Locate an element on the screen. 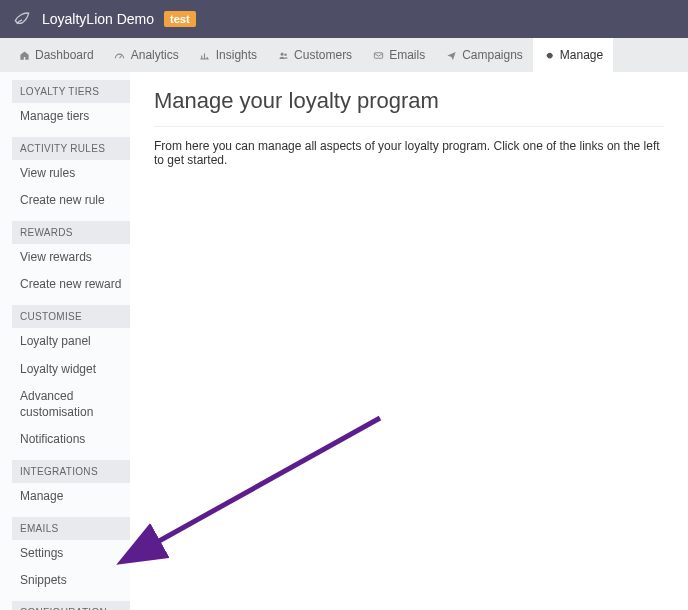 The height and width of the screenshot is (610, 688). page-title: Manage your loyalty program is located at coordinates (409, 101).